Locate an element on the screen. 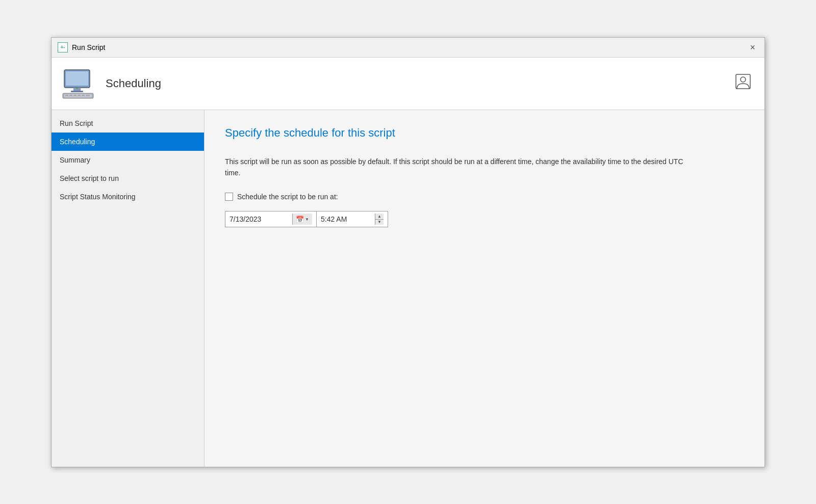  user-icon is located at coordinates (744, 84).